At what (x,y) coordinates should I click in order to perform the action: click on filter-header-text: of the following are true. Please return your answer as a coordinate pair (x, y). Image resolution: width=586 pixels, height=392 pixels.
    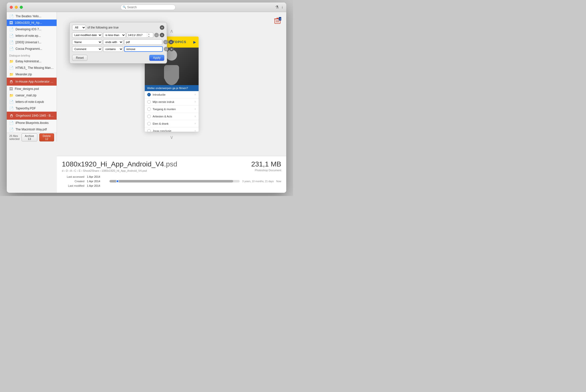
    Looking at the image, I should click on (123, 28).